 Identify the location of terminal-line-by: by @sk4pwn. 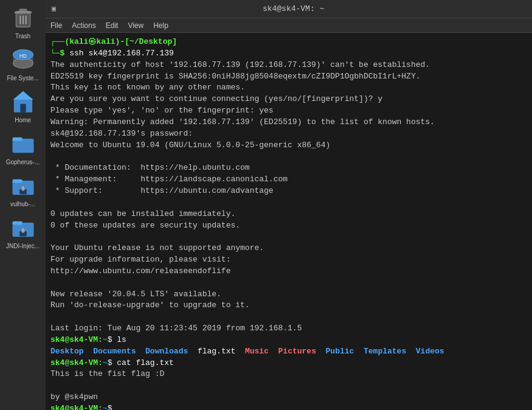
(289, 398).